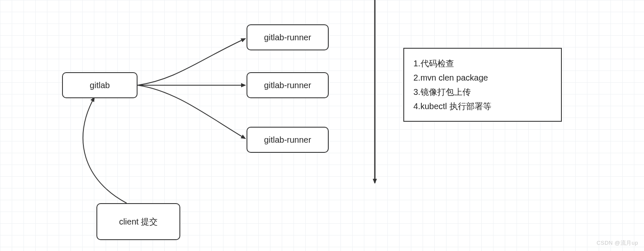 The height and width of the screenshot is (251, 644). Describe the element at coordinates (483, 85) in the screenshot. I see `steps-box: 1.代码检查 2.mvn clen package 3.镜像打包上传 4.kub…` at that location.